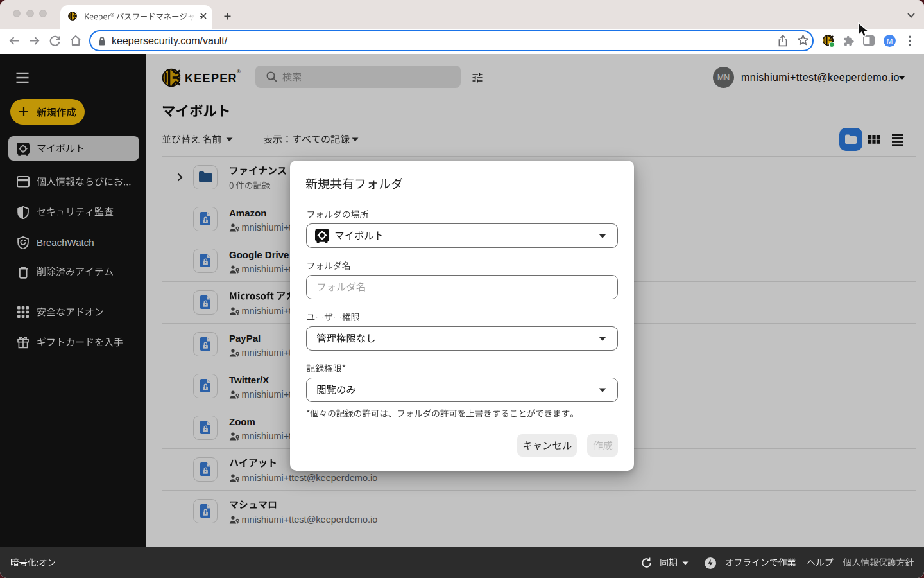 Image resolution: width=924 pixels, height=578 pixels. I want to click on svg-text: M, so click(890, 40).